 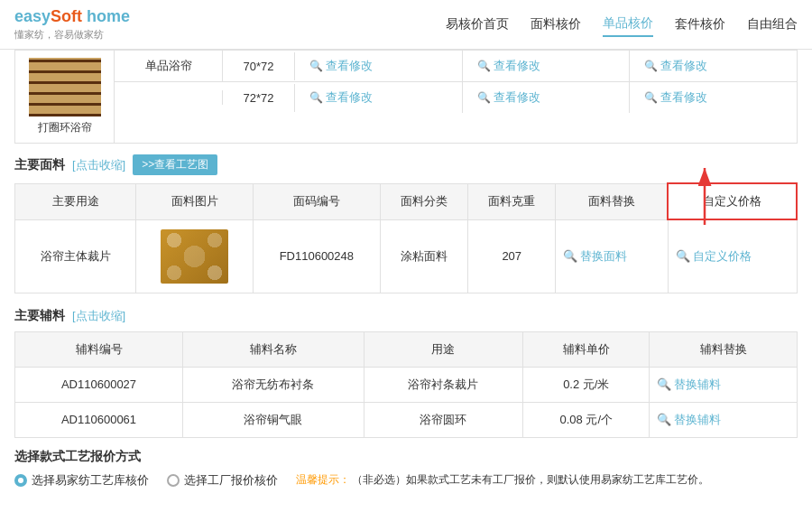 I want to click on product-row1-label: 单品浴帘, so click(x=169, y=66).